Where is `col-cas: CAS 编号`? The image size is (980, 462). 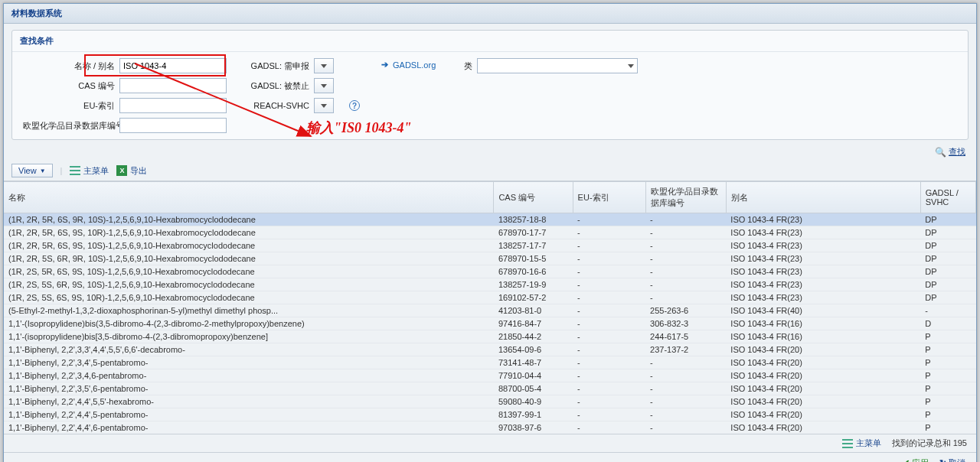 col-cas: CAS 编号 is located at coordinates (533, 197).